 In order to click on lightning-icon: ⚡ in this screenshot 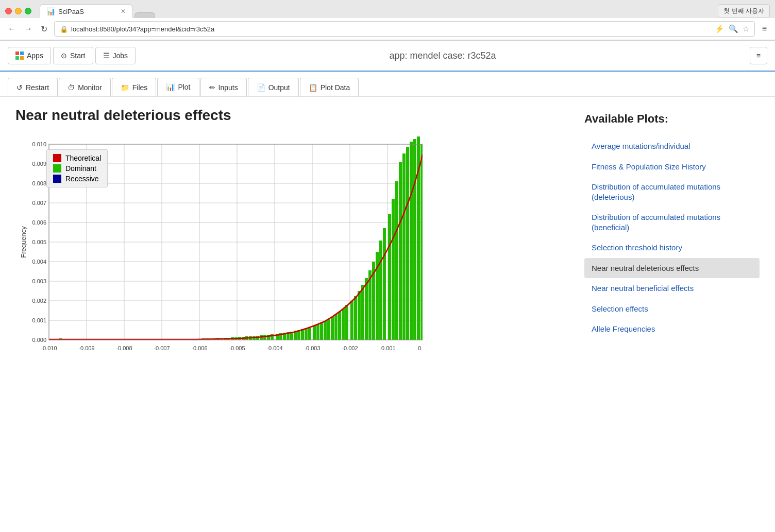, I will do `click(719, 29)`.